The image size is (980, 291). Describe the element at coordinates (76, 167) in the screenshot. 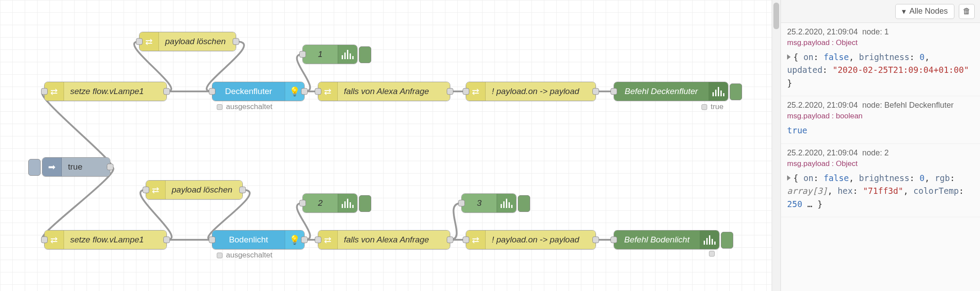

I see `node-inject: ➡ true` at that location.